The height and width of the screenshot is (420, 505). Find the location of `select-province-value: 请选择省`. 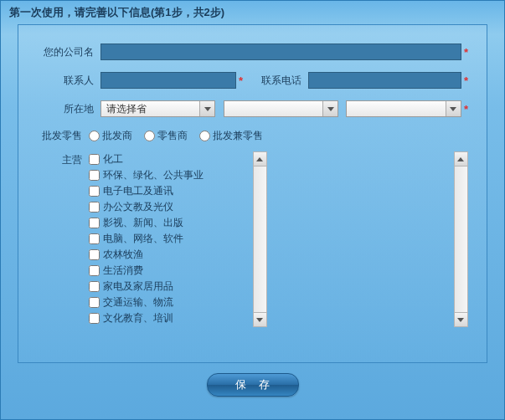

select-province-value: 请选择省 is located at coordinates (151, 109).